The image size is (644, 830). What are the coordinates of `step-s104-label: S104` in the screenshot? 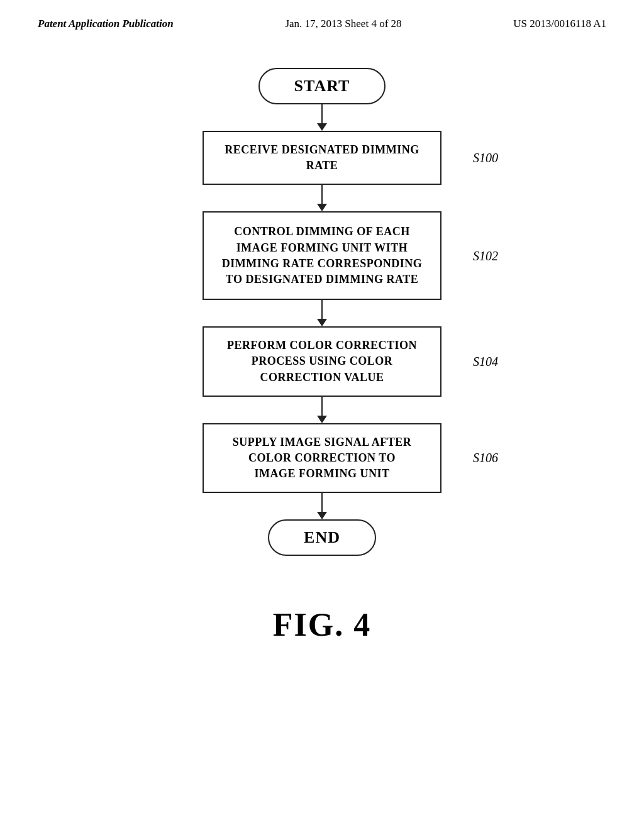 It's located at (486, 361).